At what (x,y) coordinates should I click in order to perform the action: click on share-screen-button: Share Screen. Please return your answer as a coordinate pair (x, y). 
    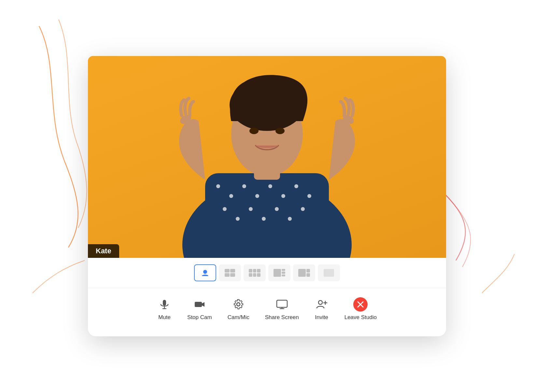
    Looking at the image, I should click on (282, 309).